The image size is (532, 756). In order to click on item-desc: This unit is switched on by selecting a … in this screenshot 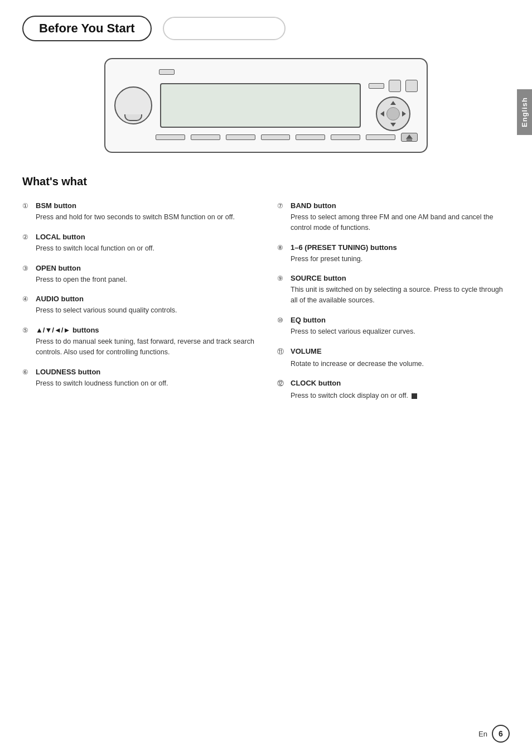, I will do `click(400, 295)`.